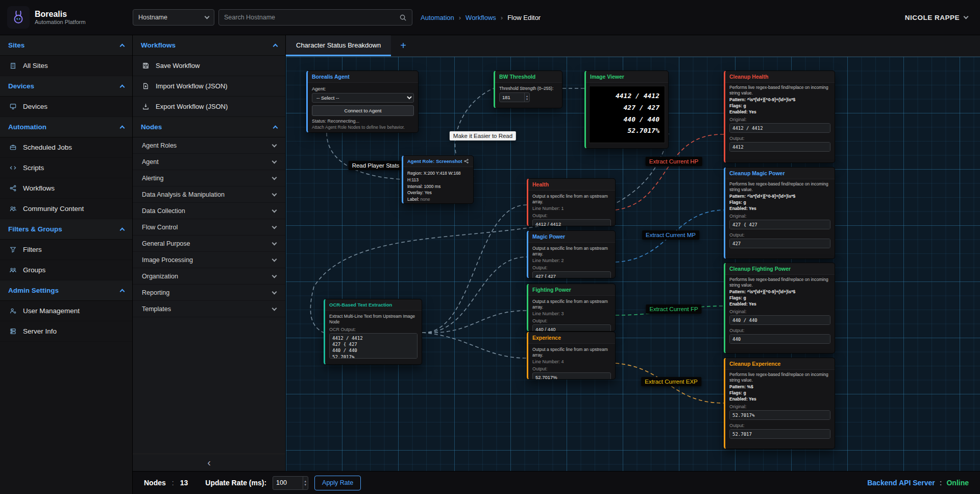  I want to click on search-input, so click(308, 17).